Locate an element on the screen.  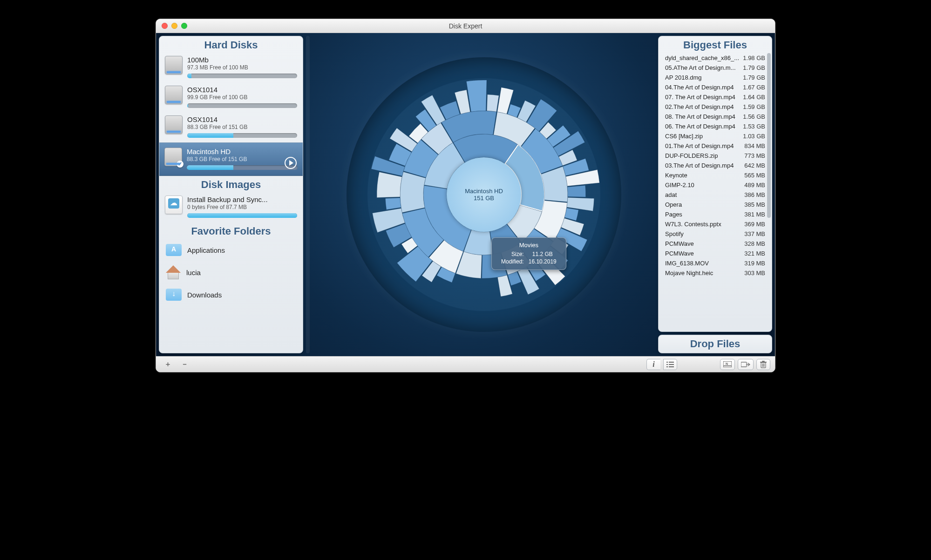
file-size: 642 MB is located at coordinates (754, 166).